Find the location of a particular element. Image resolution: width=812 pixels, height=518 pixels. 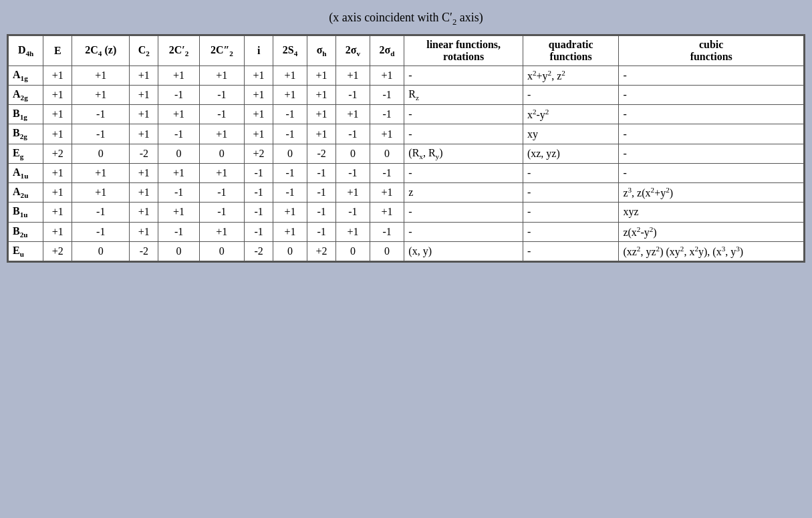

cell-quadratic: x2-y2 is located at coordinates (571, 115).